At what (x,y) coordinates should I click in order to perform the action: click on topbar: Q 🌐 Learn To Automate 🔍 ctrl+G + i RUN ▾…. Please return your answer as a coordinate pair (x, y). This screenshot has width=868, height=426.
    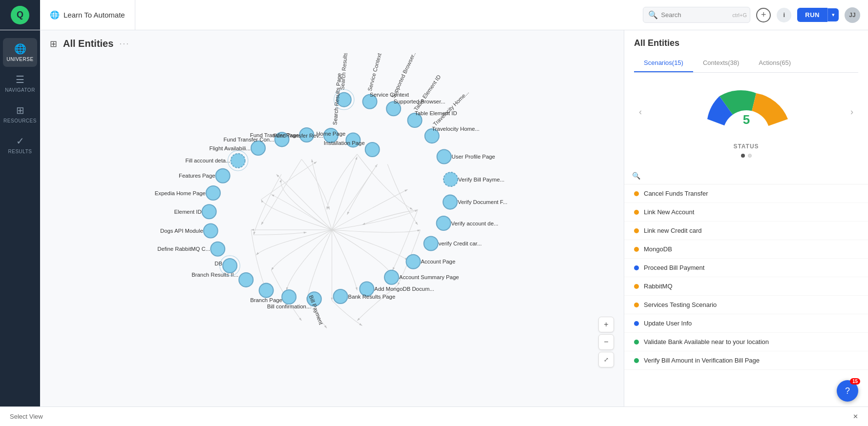
    Looking at the image, I should click on (434, 15).